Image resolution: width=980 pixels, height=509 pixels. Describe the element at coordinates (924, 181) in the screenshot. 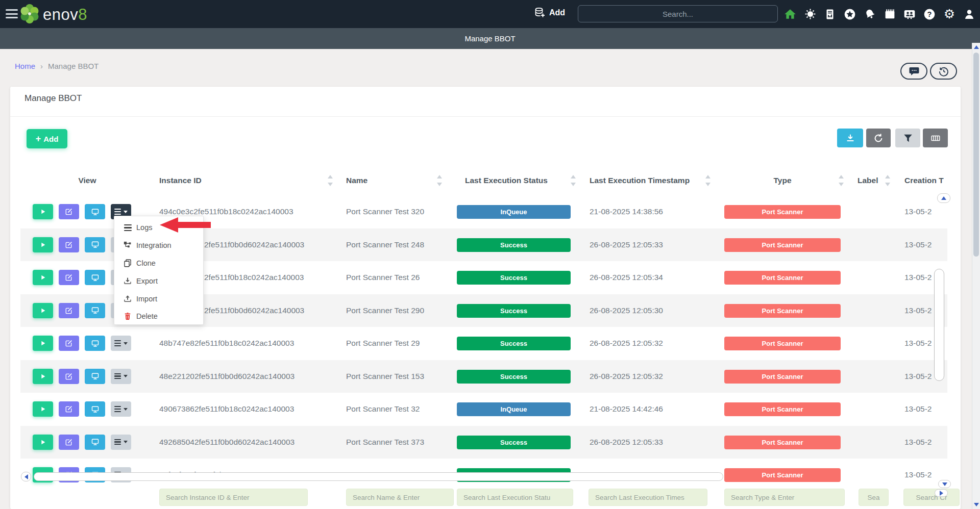

I see `column-header-creation-timestamp: Creation T` at that location.